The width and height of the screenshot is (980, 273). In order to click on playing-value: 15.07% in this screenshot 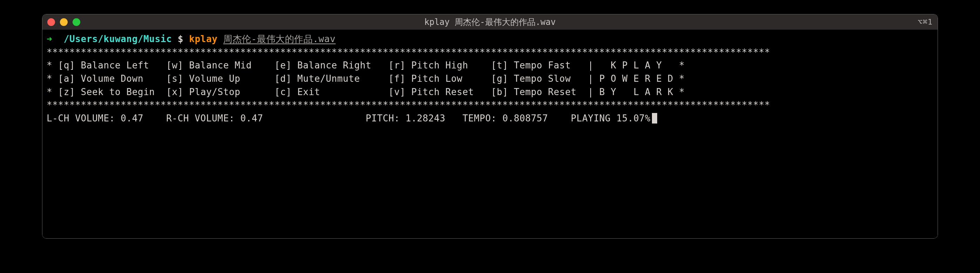, I will do `click(633, 118)`.